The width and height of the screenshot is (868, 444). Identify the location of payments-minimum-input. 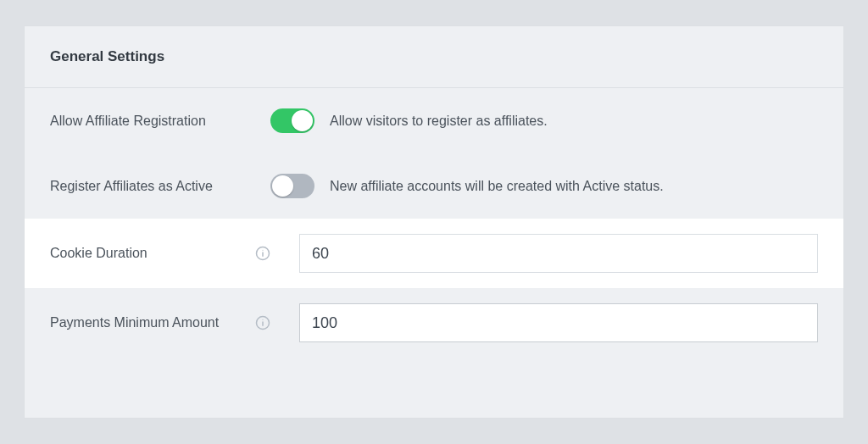
(559, 323).